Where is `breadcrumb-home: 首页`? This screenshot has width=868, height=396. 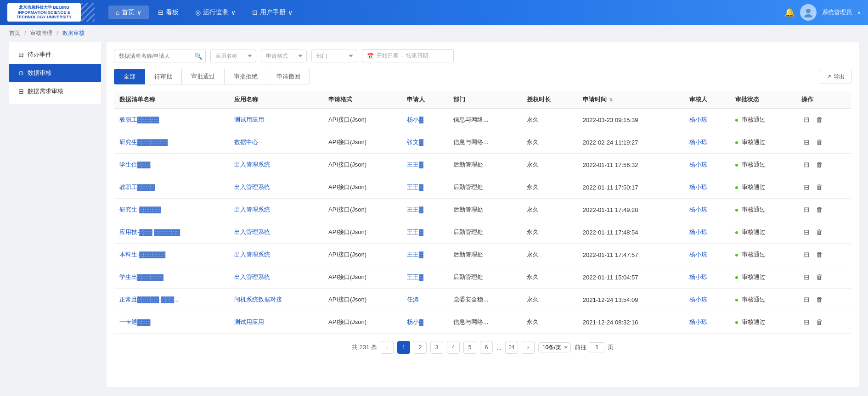
breadcrumb-home: 首页 is located at coordinates (15, 33).